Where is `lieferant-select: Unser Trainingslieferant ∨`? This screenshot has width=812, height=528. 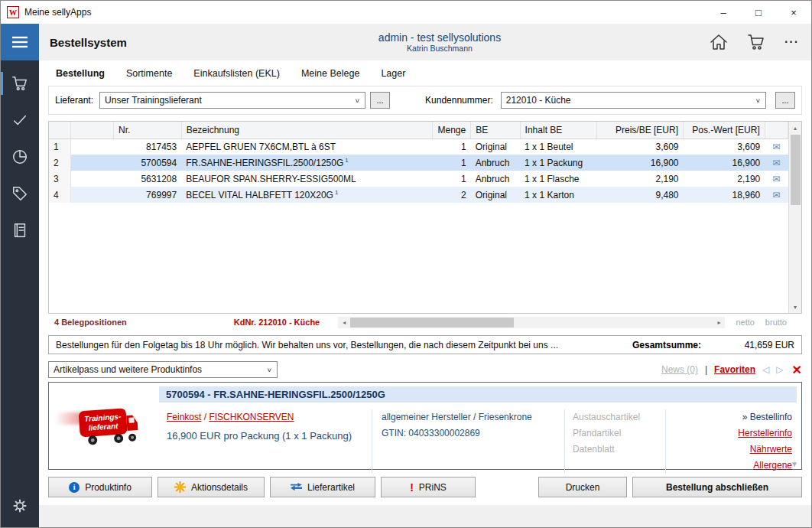 lieferant-select: Unser Trainingslieferant ∨ is located at coordinates (232, 100).